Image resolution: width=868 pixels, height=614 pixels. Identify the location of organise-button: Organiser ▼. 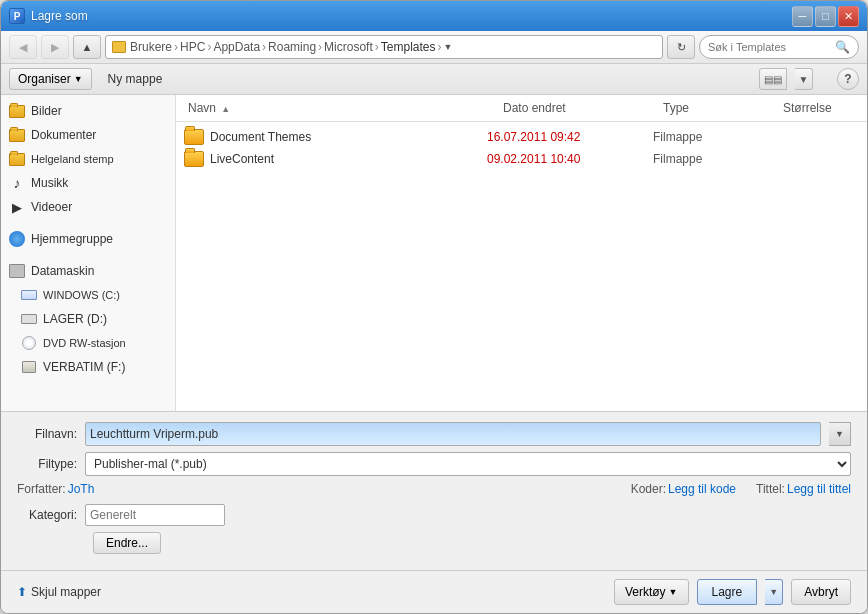
(50, 79).